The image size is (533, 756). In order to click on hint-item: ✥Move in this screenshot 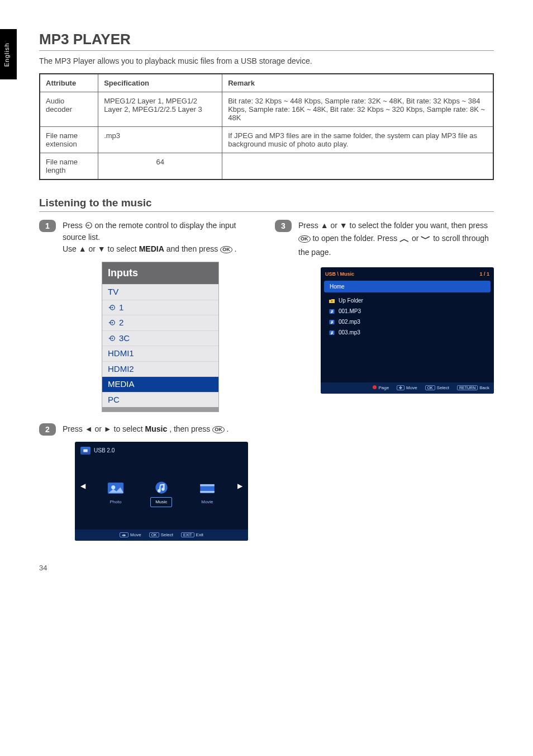, I will do `click(407, 388)`.